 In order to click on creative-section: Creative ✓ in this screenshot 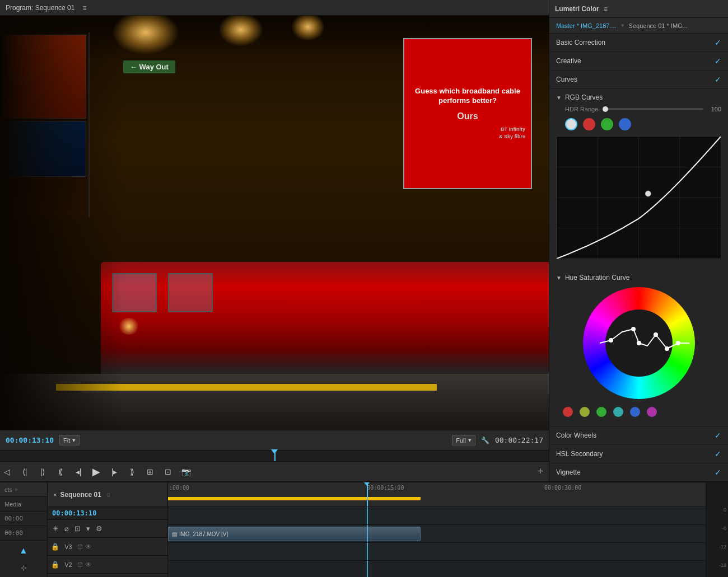, I will do `click(638, 62)`.